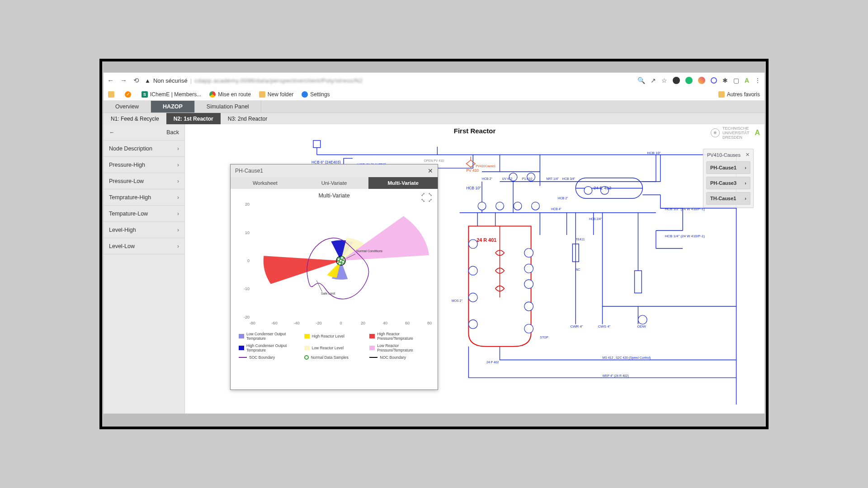 Image resolution: width=868 pixels, height=488 pixels. Describe the element at coordinates (144, 181) in the screenshot. I see `sidebar-item: Pressure-Low›` at that location.